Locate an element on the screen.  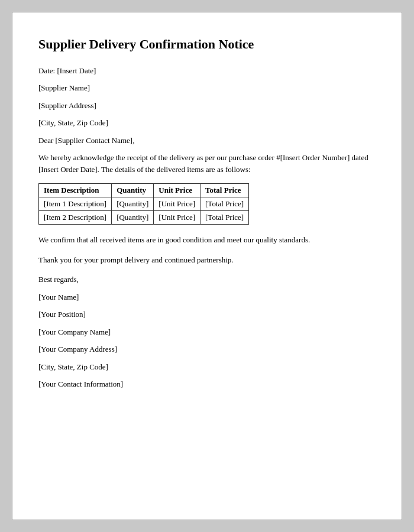
table-header-row: Item Description Quantity Unit Price Tot… is located at coordinates (144, 190).